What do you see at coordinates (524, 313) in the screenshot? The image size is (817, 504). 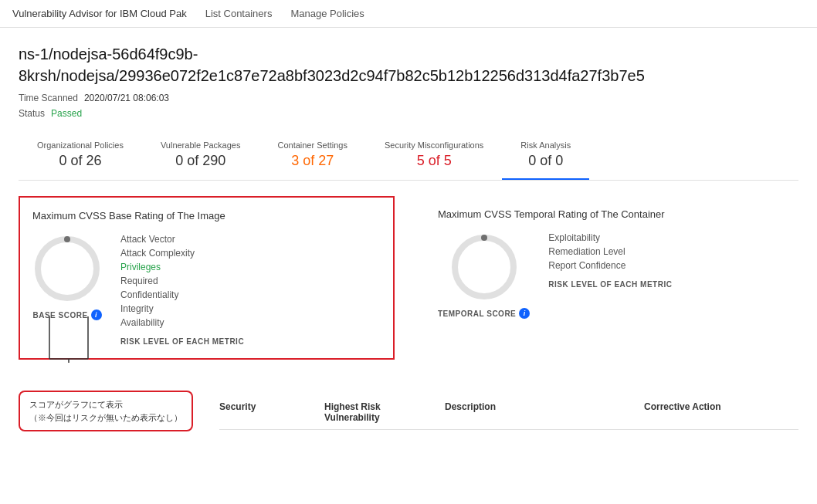 I see `temporal-score-info-icon: i` at bounding box center [524, 313].